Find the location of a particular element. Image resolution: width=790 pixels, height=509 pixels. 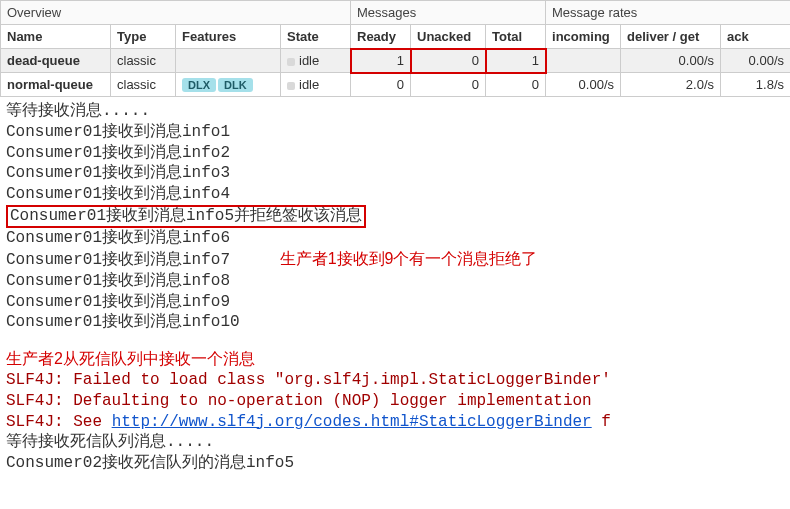

col-unacked: Unacked is located at coordinates (448, 37).